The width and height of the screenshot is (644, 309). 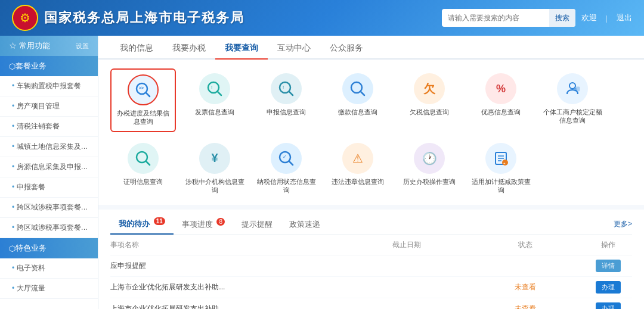 What do you see at coordinates (143, 182) in the screenshot?
I see `icon-label-proof-query: 证明信息查询` at bounding box center [143, 182].